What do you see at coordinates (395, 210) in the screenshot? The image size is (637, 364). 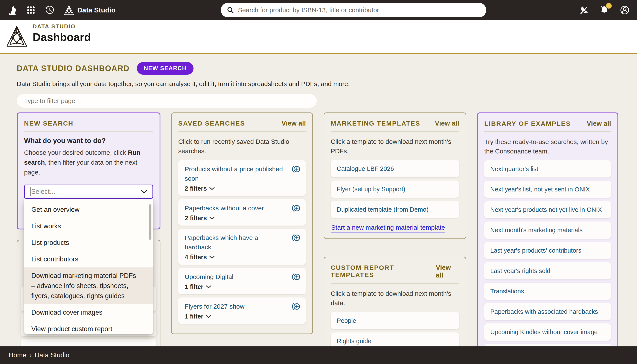 I see `template-link: Duplicated template (from Demo)` at bounding box center [395, 210].